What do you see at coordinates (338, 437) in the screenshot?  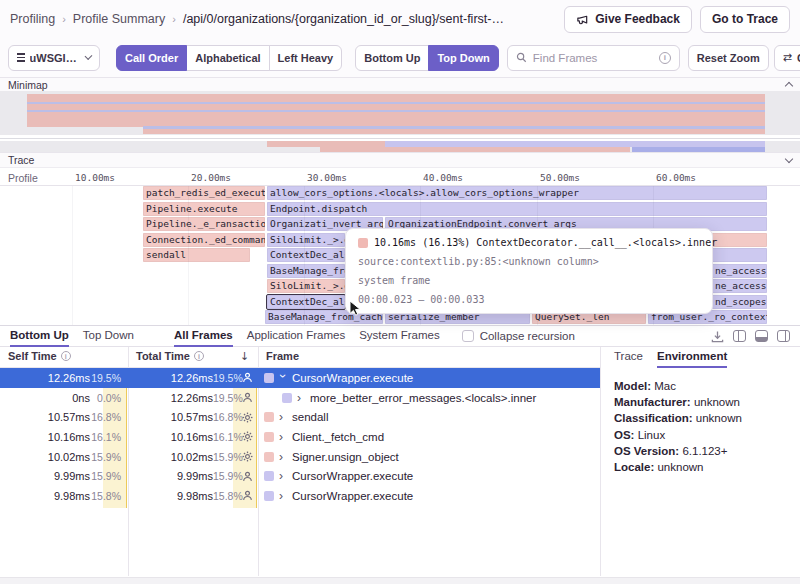 I see `frame-name: Client._fetch_cmd` at bounding box center [338, 437].